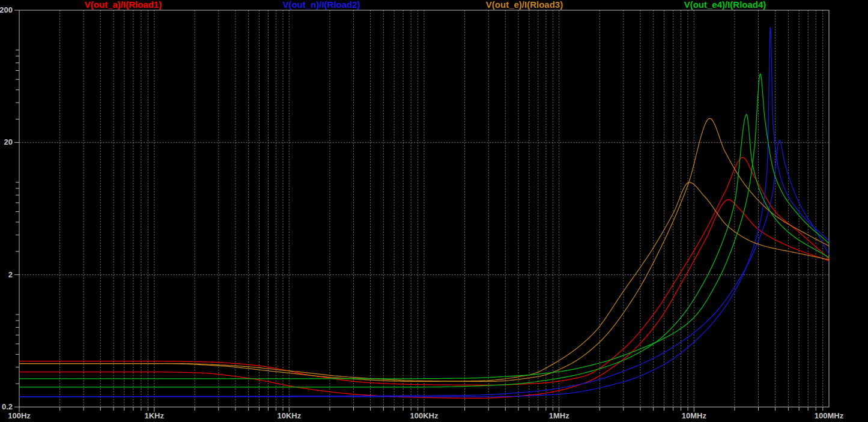  What do you see at coordinates (559, 415) in the screenshot?
I see `x-axis-label: 1MHz` at bounding box center [559, 415].